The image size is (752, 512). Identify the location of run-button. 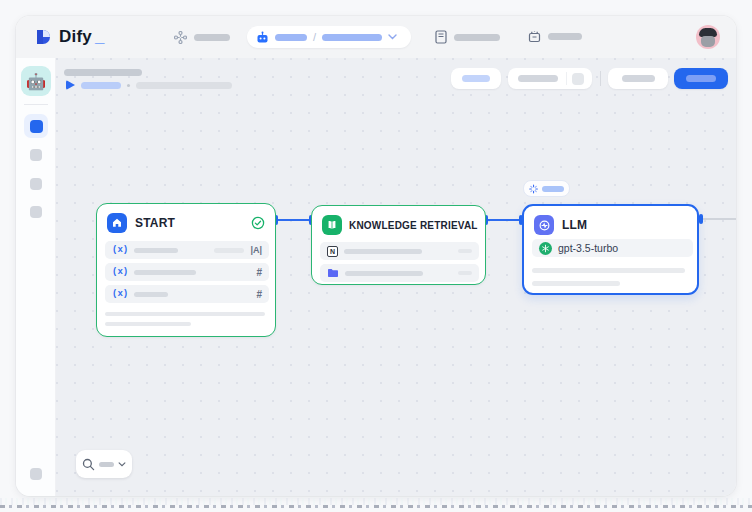
(638, 78).